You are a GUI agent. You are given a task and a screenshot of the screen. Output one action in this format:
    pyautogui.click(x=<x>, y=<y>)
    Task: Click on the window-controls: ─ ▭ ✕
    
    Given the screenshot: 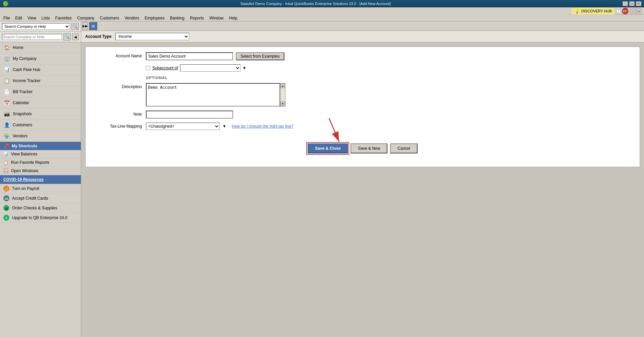 What is the action you would take?
    pyautogui.click(x=632, y=4)
    